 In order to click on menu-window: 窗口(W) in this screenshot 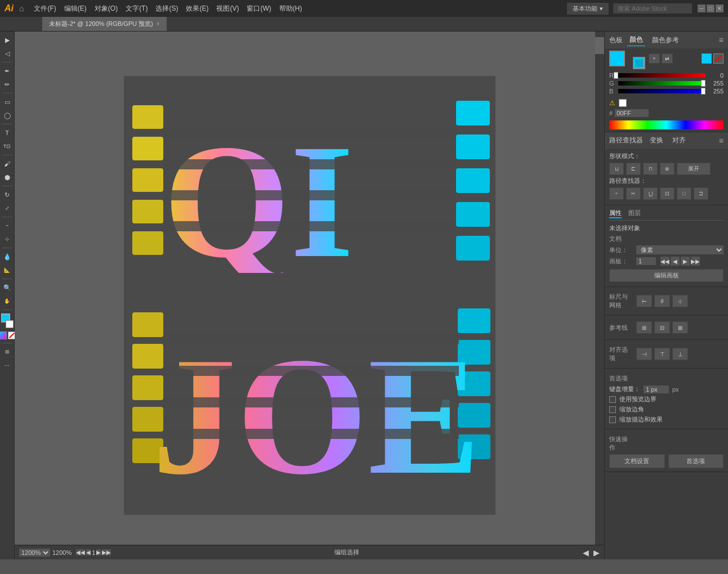, I will do `click(259, 9)`.